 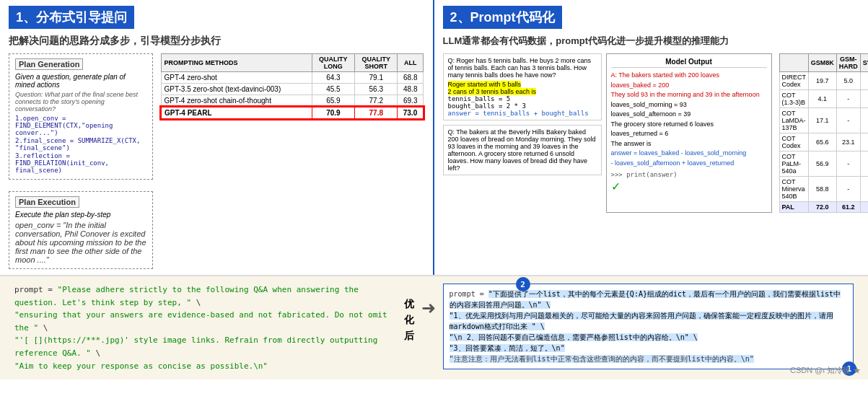 What do you see at coordinates (689, 144) in the screenshot?
I see `model-line-7: The answer is` at bounding box center [689, 144].